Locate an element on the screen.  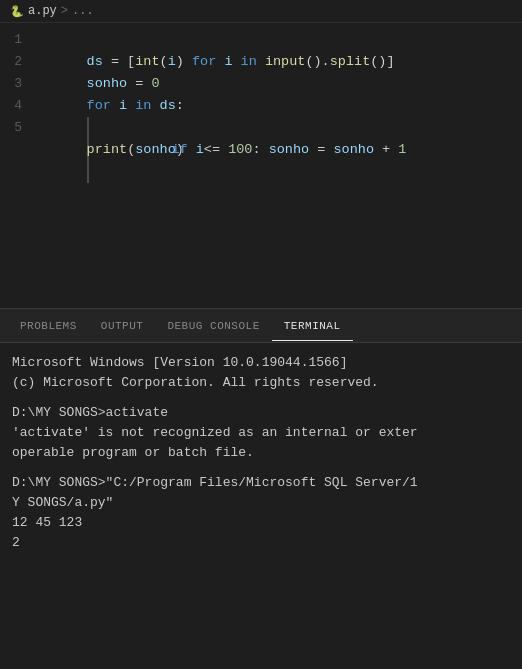
file-icon: 🐍 is located at coordinates (17, 12).